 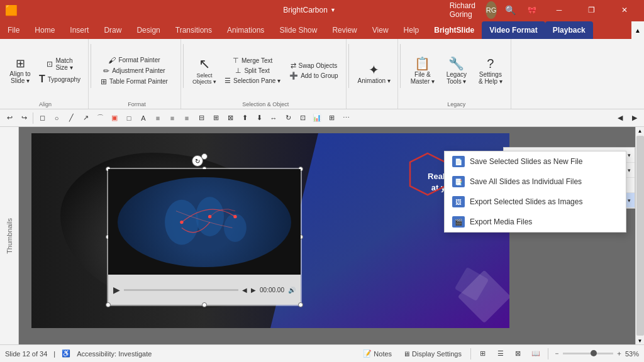 I want to click on select-objects-btn: ↖ SelectObjects ▾, so click(x=204, y=71).